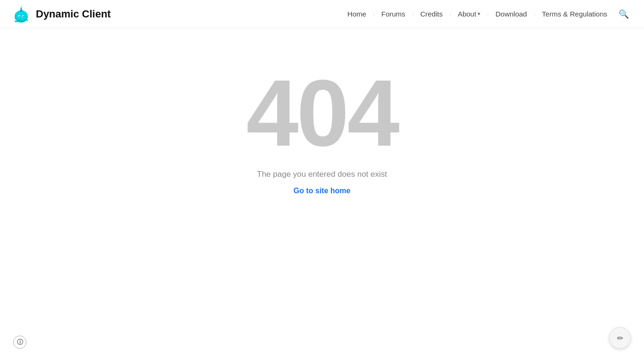 This screenshot has width=644, height=362. I want to click on site-logo-link: Dynamic Client, so click(61, 14).